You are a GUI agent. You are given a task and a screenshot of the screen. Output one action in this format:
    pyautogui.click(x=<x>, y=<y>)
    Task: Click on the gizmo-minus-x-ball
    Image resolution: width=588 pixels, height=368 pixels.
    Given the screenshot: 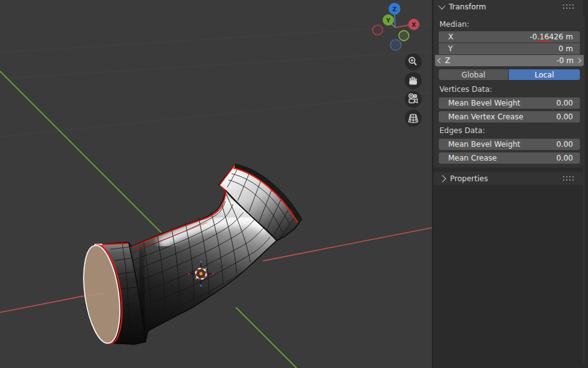 What is the action you would take?
    pyautogui.click(x=378, y=30)
    